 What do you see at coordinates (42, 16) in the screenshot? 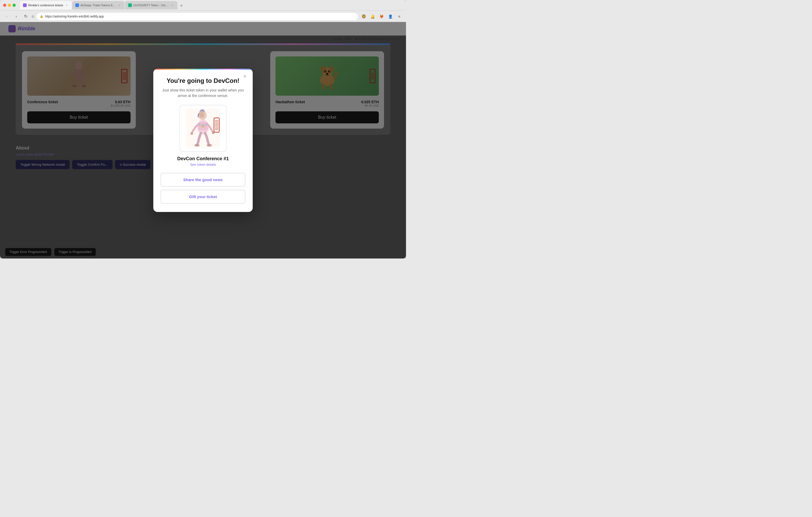
I see `lock-icon: 🔒` at bounding box center [42, 16].